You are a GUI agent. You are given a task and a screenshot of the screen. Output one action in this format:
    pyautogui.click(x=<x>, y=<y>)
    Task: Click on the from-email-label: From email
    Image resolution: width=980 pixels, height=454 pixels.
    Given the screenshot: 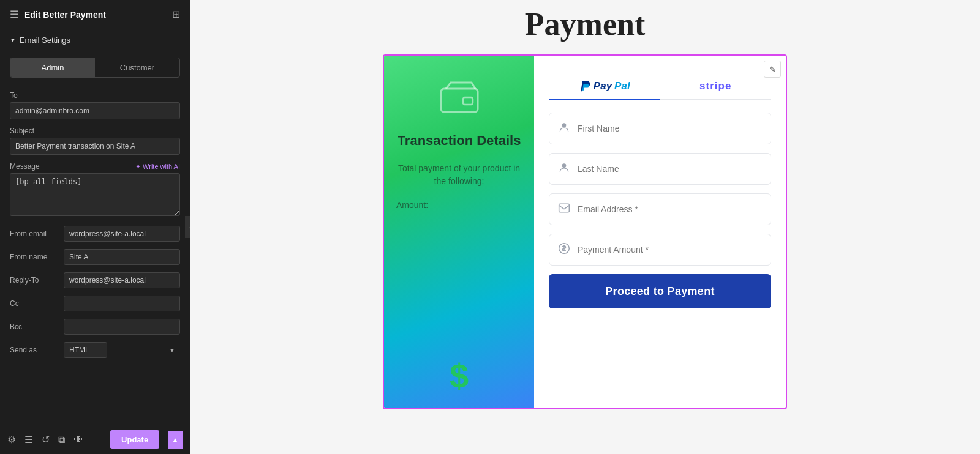 What is the action you would take?
    pyautogui.click(x=34, y=234)
    